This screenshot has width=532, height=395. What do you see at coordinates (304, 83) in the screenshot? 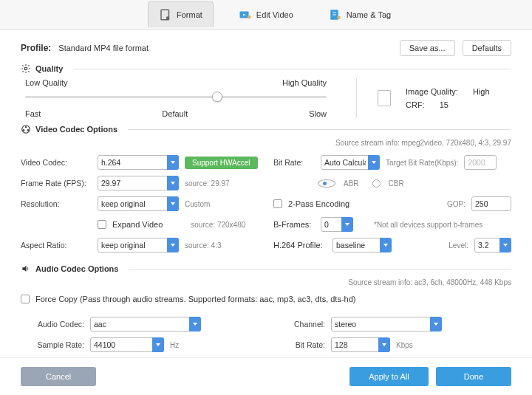
I see `high-quality-label: High Quality` at bounding box center [304, 83].